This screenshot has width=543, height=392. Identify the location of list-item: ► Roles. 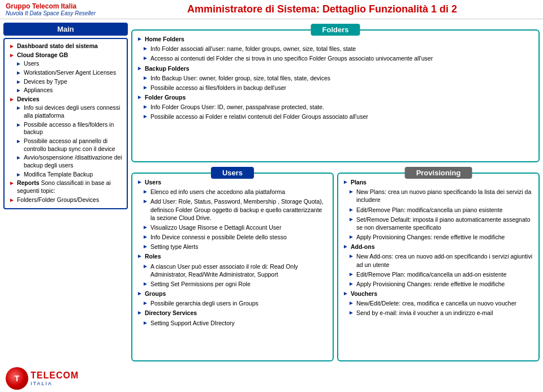
(232, 256).